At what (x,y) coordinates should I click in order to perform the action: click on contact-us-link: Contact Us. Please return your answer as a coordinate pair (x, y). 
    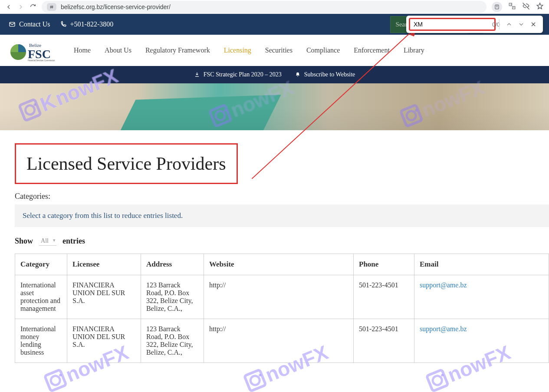
    Looking at the image, I should click on (30, 24).